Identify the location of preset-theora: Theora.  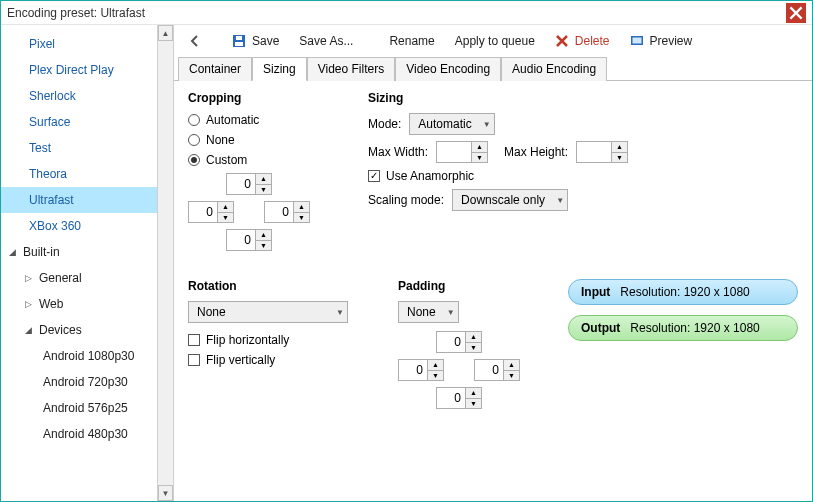
(79, 174).